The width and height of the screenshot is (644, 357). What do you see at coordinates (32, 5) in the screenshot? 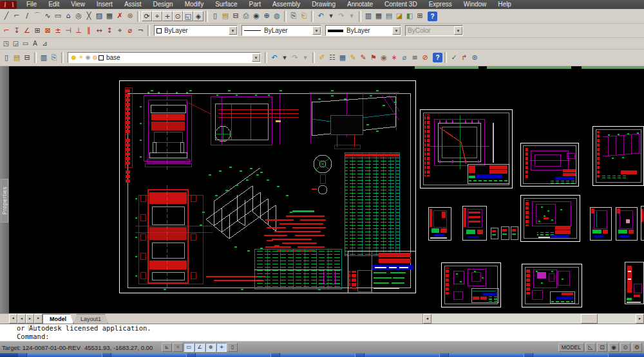
I see `menu-file: File` at bounding box center [32, 5].